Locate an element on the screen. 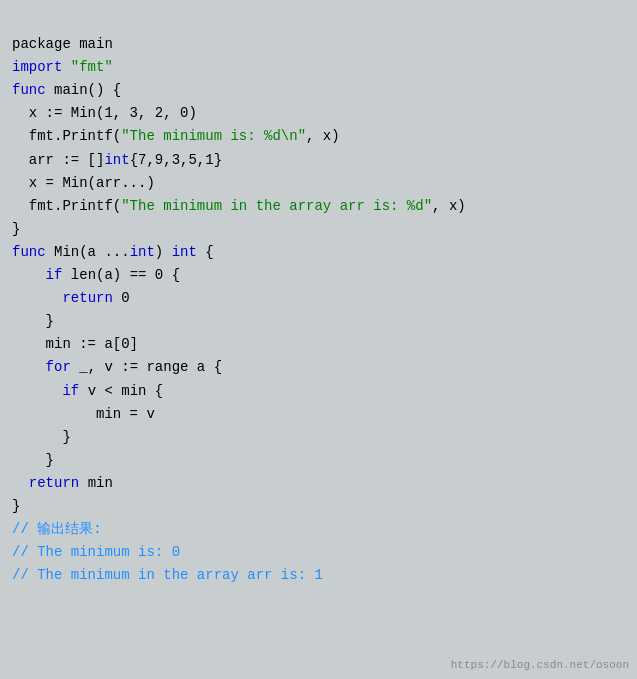  code-line: // 输出结果: is located at coordinates (318, 530).